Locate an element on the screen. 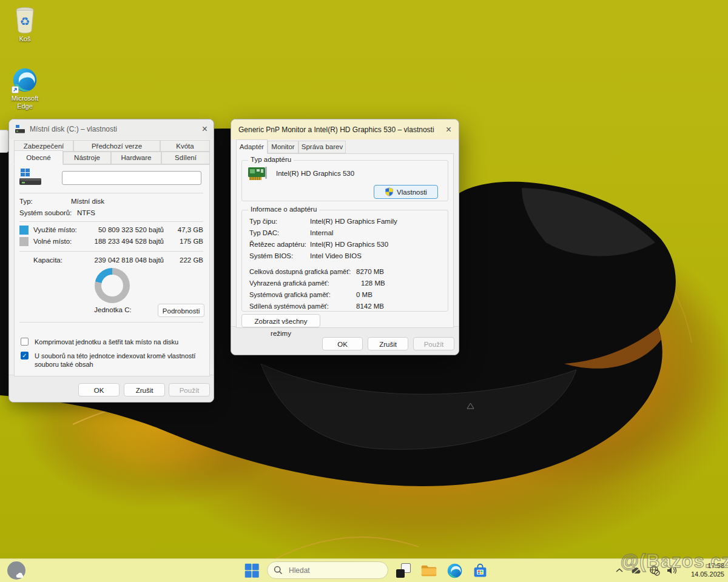  dac-type-label: Typ DAC: is located at coordinates (265, 233).